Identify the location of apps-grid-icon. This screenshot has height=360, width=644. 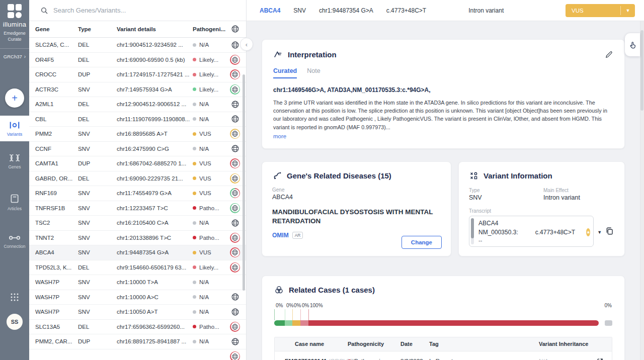
(15, 298).